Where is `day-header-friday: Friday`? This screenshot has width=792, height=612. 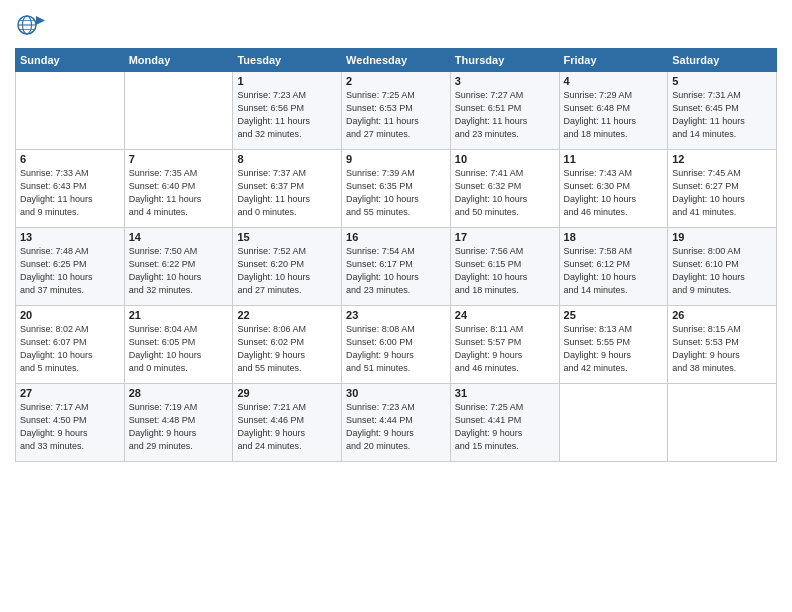 day-header-friday: Friday is located at coordinates (614, 60).